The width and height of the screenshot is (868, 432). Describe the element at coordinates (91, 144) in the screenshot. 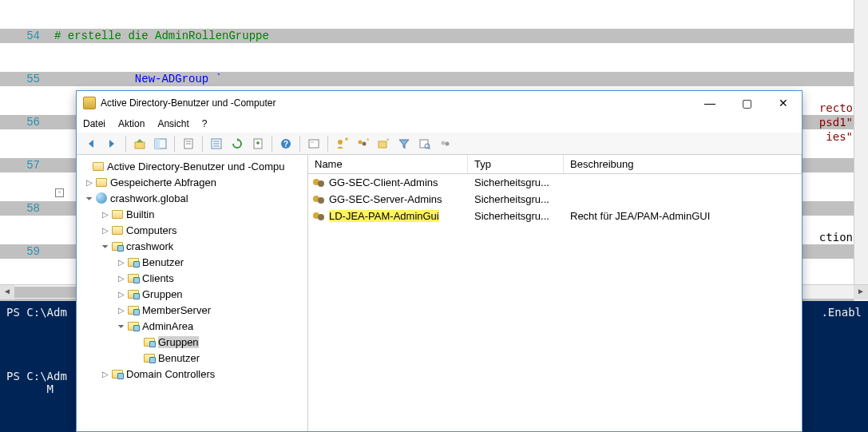

I see `back-button` at that location.